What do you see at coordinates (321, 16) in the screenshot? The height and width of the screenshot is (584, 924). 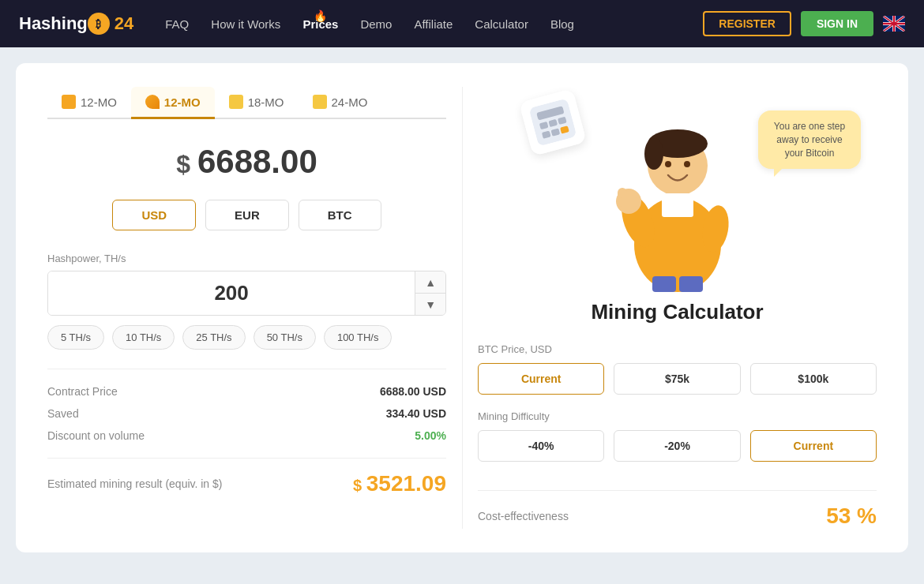 I see `fire-icon: 🔥` at bounding box center [321, 16].